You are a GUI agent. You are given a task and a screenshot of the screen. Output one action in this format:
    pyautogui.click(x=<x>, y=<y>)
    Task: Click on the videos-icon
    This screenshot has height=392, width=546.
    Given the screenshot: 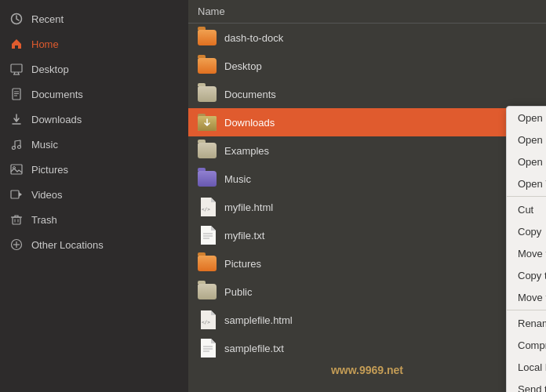 What is the action you would take?
    pyautogui.click(x=16, y=194)
    